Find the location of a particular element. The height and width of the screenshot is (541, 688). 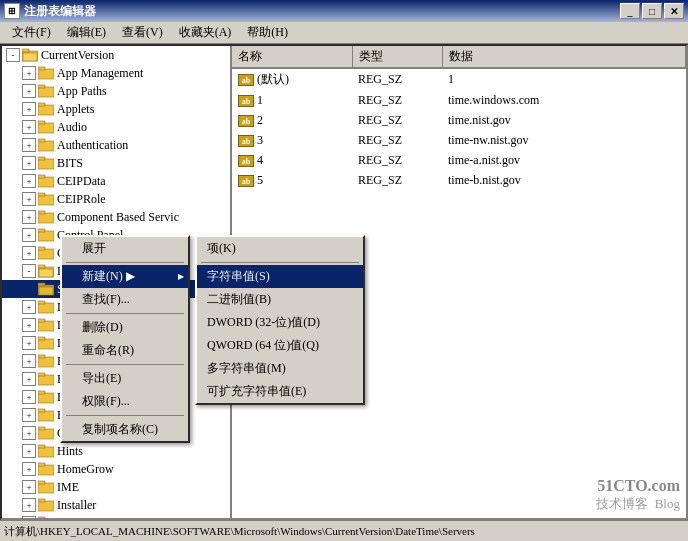

ctx-permissions: 权限(F)... is located at coordinates (125, 402).